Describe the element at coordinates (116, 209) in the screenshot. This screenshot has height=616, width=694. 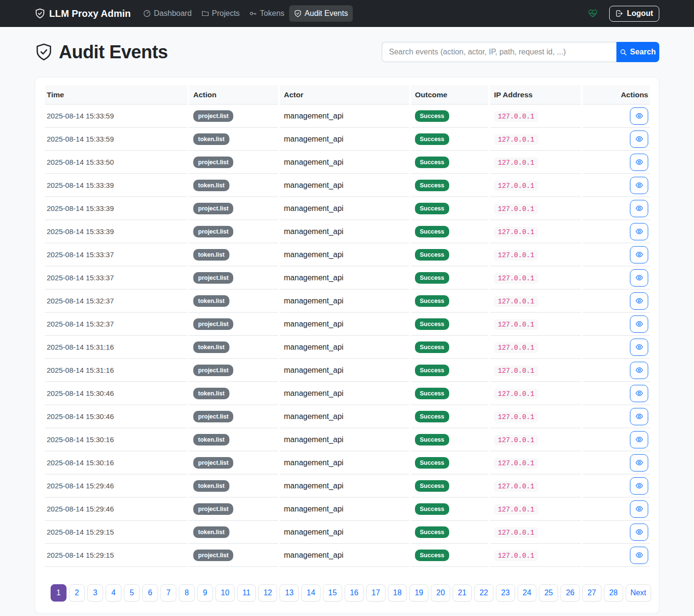
I see `cell-time: 2025-08-14 15:33:39` at that location.